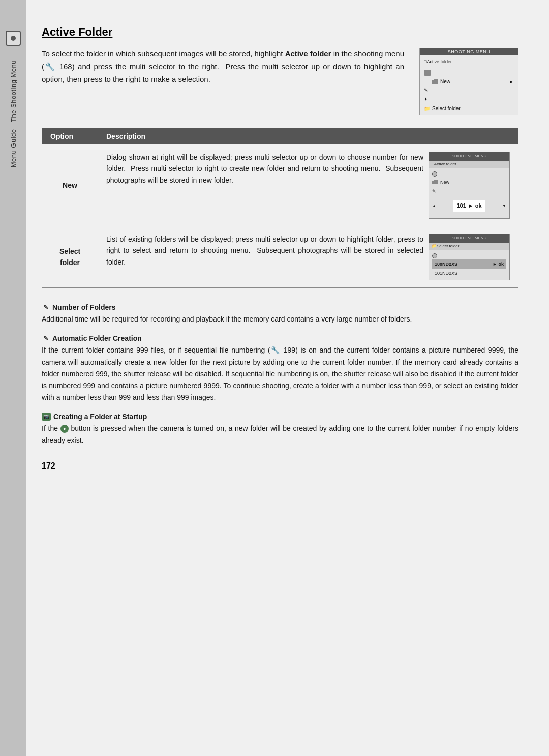 The height and width of the screenshot is (756, 549). Describe the element at coordinates (469, 266) in the screenshot. I see `select-screen-body: 100ND2XS ► ok 101ND2XS` at that location.